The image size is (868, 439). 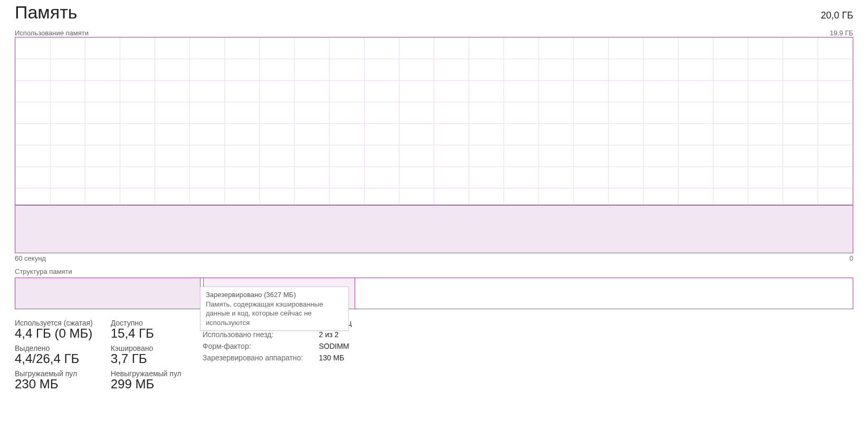 What do you see at coordinates (253, 335) in the screenshot?
I see `spec-slots-label: Использовано гнезд:` at bounding box center [253, 335].